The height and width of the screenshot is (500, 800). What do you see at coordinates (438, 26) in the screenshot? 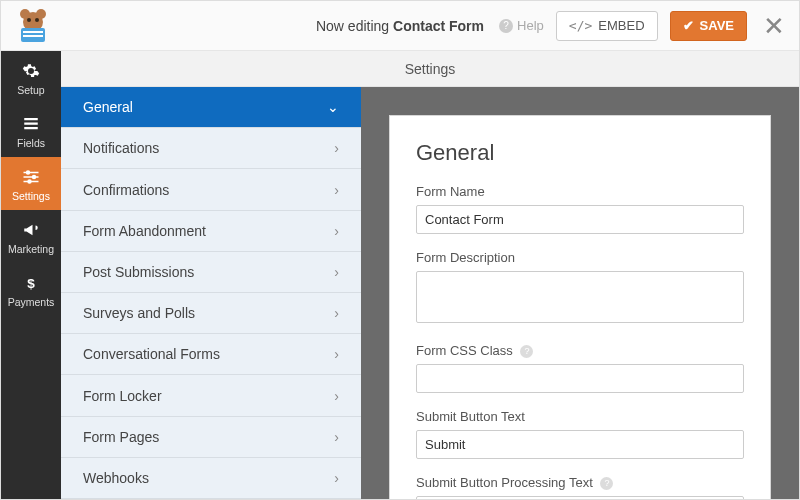
I see `editing-form-name: Contact Form` at bounding box center [438, 26].